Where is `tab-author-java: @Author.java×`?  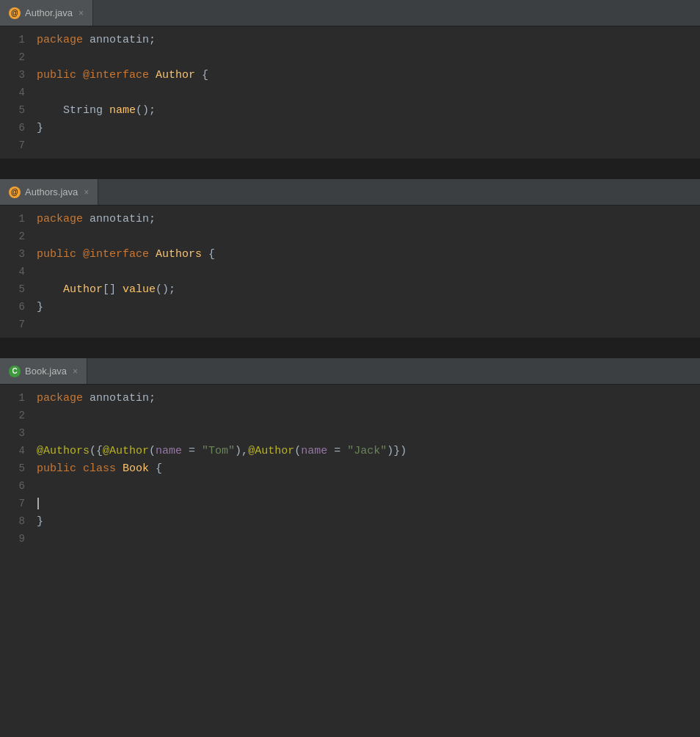
tab-author-java: @Author.java× is located at coordinates (47, 13).